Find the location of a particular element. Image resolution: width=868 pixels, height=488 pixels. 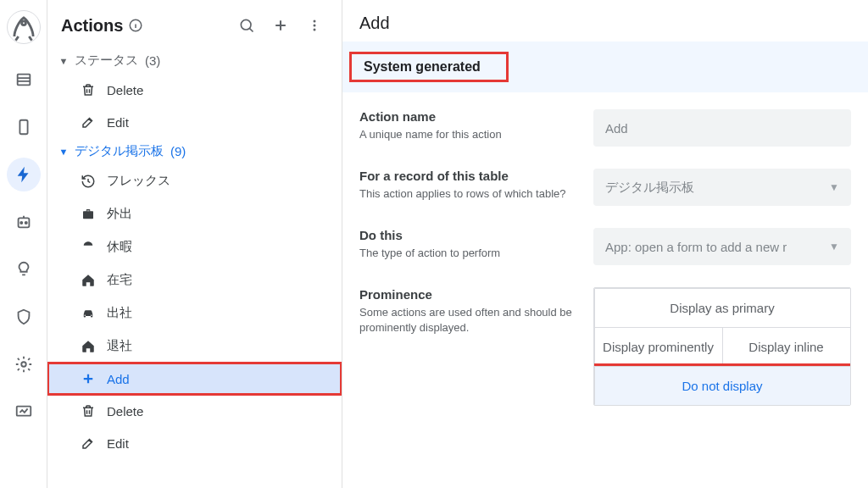

group-count: (9) is located at coordinates (178, 151).